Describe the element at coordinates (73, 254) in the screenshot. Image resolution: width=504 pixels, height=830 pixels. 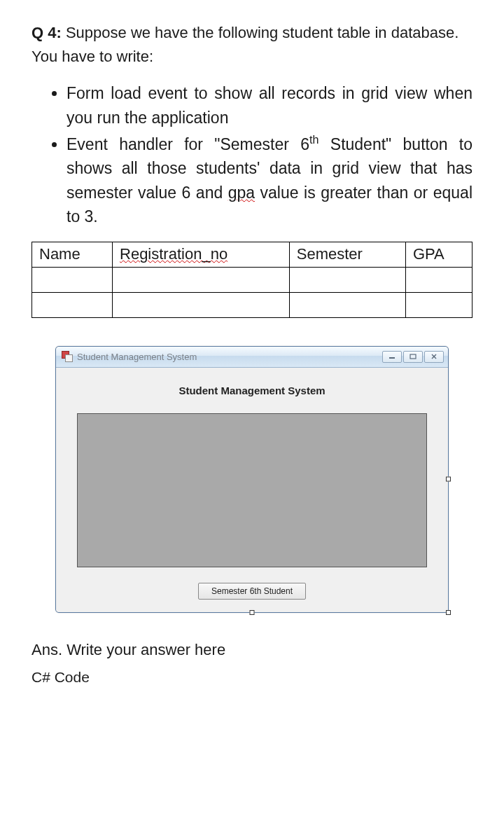
I see `column-header: Name` at that location.